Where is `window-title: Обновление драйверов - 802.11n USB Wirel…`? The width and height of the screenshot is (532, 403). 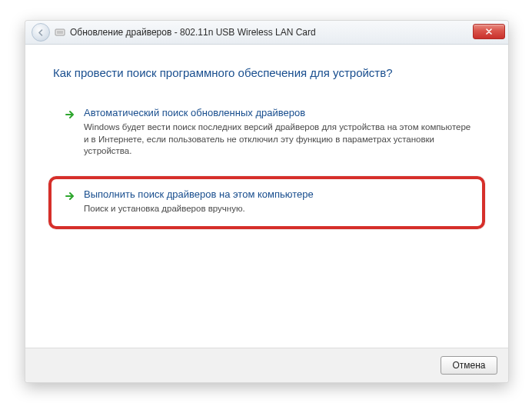 window-title: Обновление драйверов - 802.11n USB Wirel… is located at coordinates (193, 32).